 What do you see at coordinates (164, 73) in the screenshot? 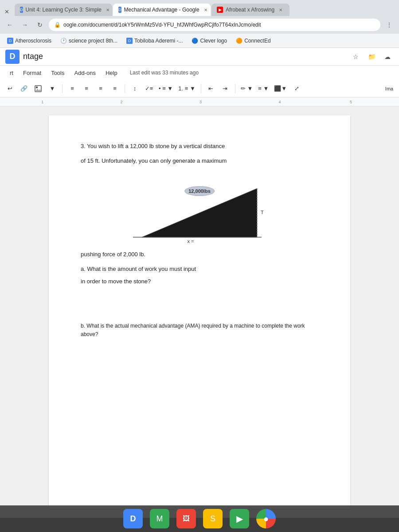
I see `last-edit-text: Last edit was 33 minutes ago` at bounding box center [164, 73].